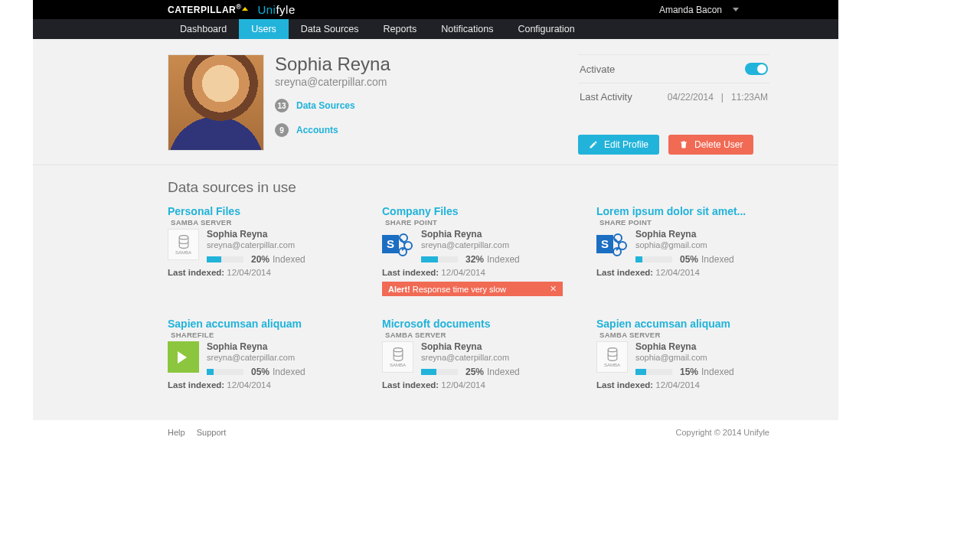  Describe the element at coordinates (260, 259) in the screenshot. I see `index-percent: 20%` at that location.